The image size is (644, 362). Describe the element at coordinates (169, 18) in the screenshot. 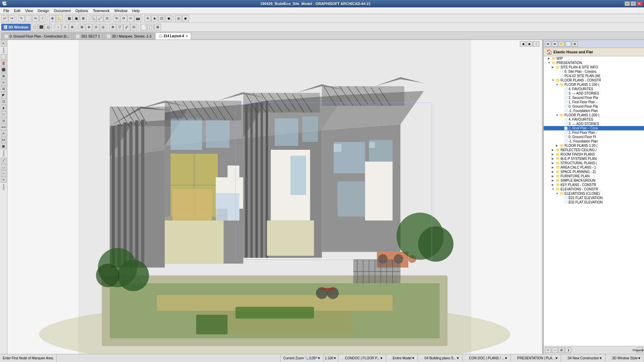

I see `shade-btn: ◉` at that location.